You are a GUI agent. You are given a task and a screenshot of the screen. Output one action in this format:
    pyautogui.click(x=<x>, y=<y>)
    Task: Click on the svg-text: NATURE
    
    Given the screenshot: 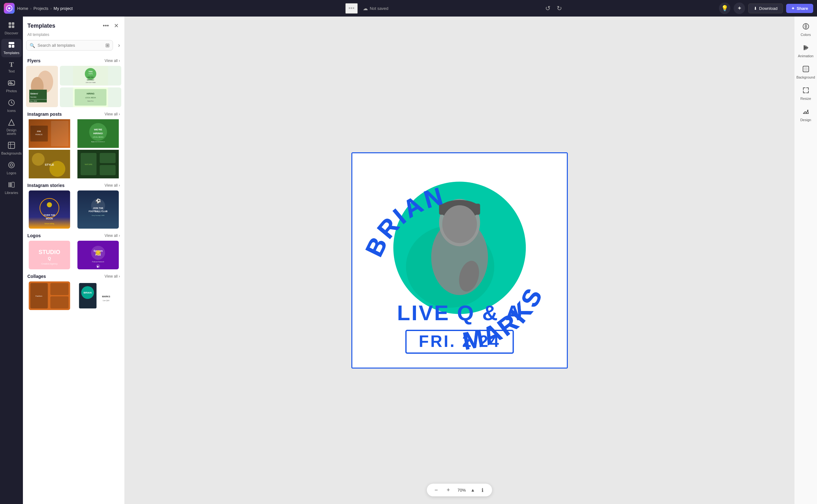 What is the action you would take?
    pyautogui.click(x=89, y=164)
    